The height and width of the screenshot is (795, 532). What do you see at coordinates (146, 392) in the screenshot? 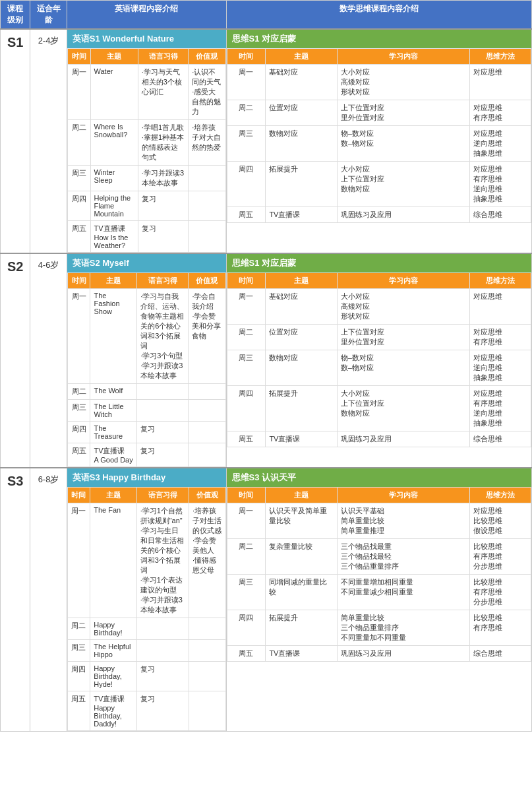
I see `english-data-row: 周二 The Wolf` at bounding box center [146, 392].